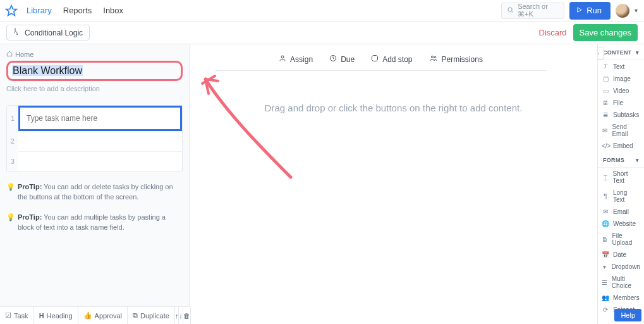 This screenshot has width=644, height=324. Describe the element at coordinates (48, 33) in the screenshot. I see `conditional-logic-button: Conditional Logic` at that location.